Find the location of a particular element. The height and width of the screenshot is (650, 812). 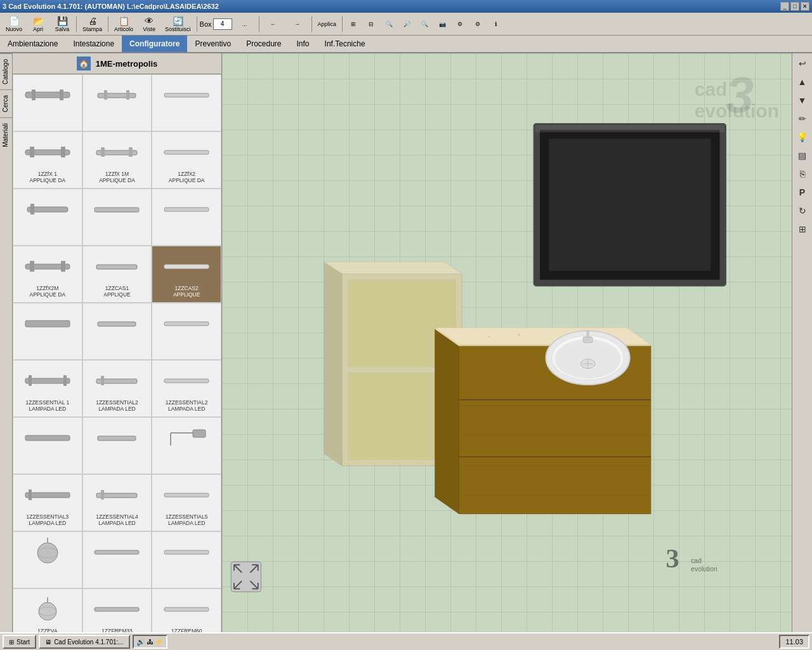

toolbar: 📄 Nuovo 📂 Apri 💾 Salva 🖨 Stampa 📋 Artico… is located at coordinates (406, 24).